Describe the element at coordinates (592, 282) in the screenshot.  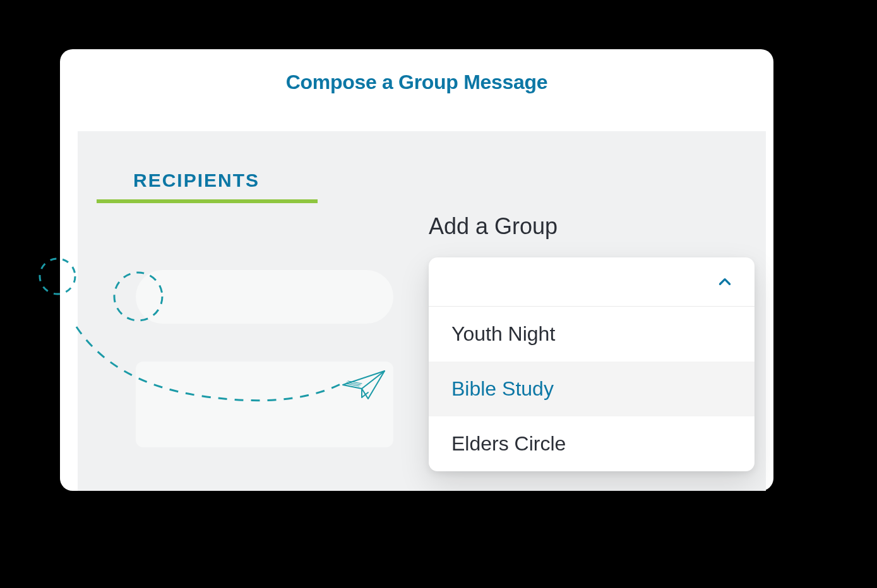
I see `dropdown-header` at that location.